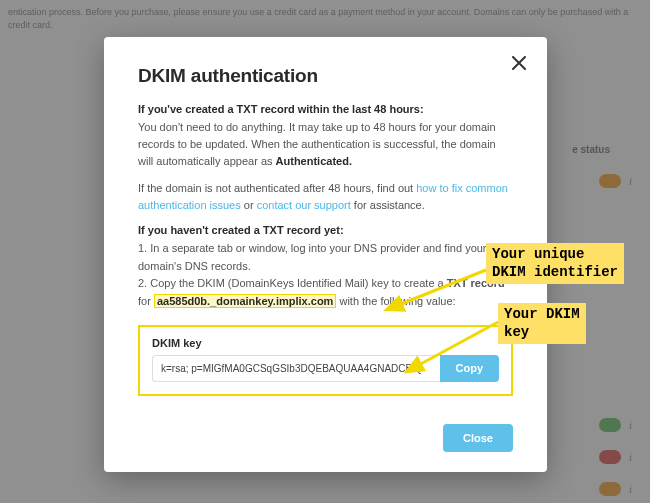 This screenshot has width=650, height=503. What do you see at coordinates (542, 324) in the screenshot?
I see `callout-key: Your DKIM key` at bounding box center [542, 324].